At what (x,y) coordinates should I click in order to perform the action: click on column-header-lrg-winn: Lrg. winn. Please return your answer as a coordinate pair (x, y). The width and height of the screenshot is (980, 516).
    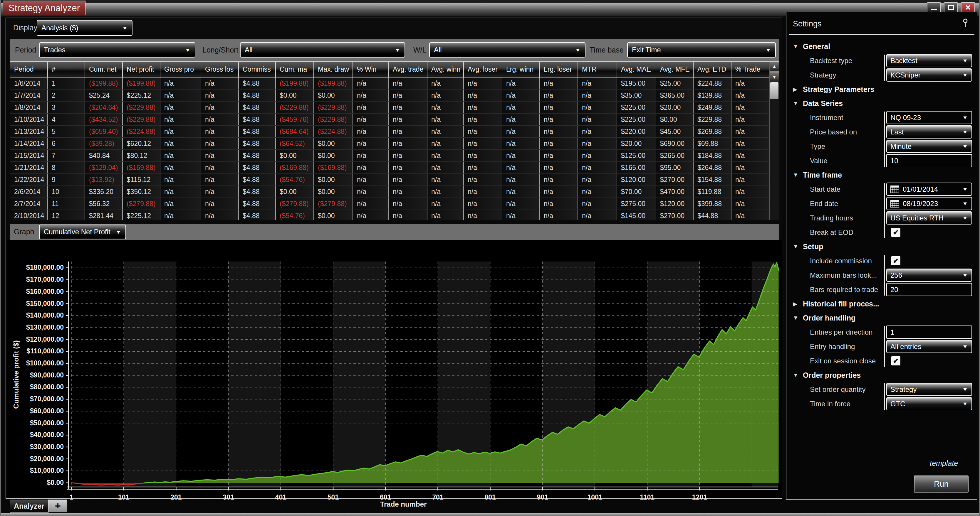
    Looking at the image, I should click on (521, 69).